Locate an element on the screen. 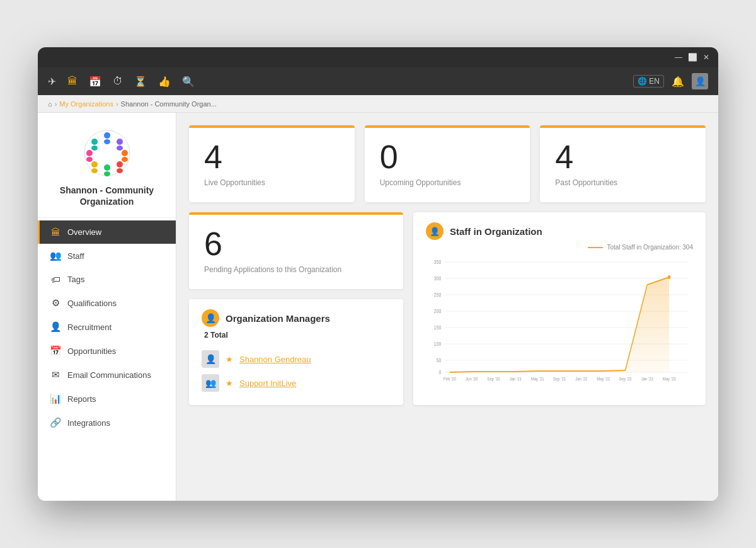  nav-icon-calendar: 📅 is located at coordinates (95, 82).